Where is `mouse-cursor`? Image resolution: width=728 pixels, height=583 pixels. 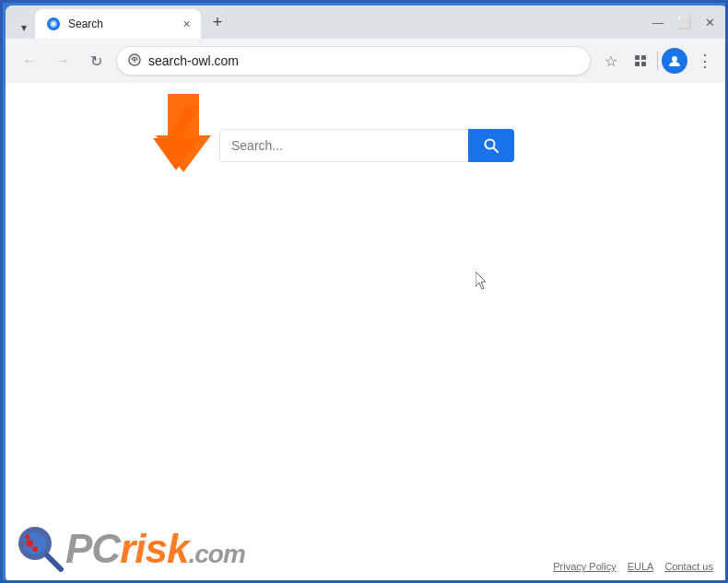 mouse-cursor is located at coordinates (483, 281).